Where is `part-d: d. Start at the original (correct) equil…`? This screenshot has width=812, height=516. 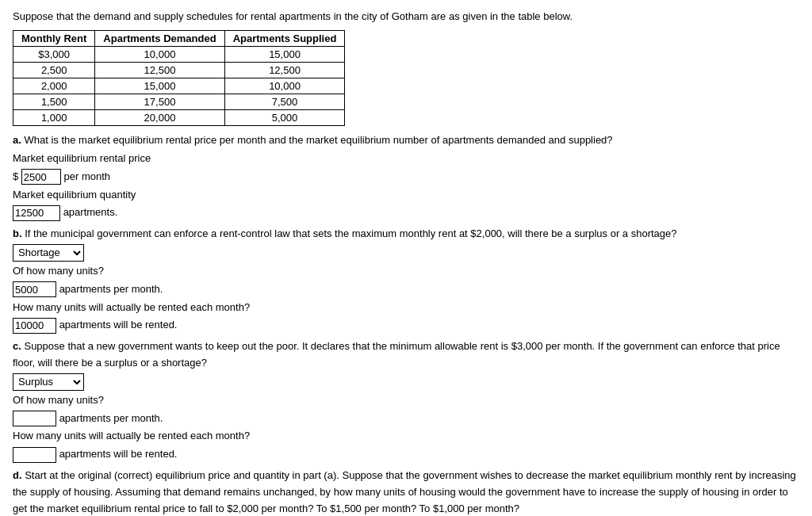 part-d: d. Start at the original (correct) equil… is located at coordinates (406, 491).